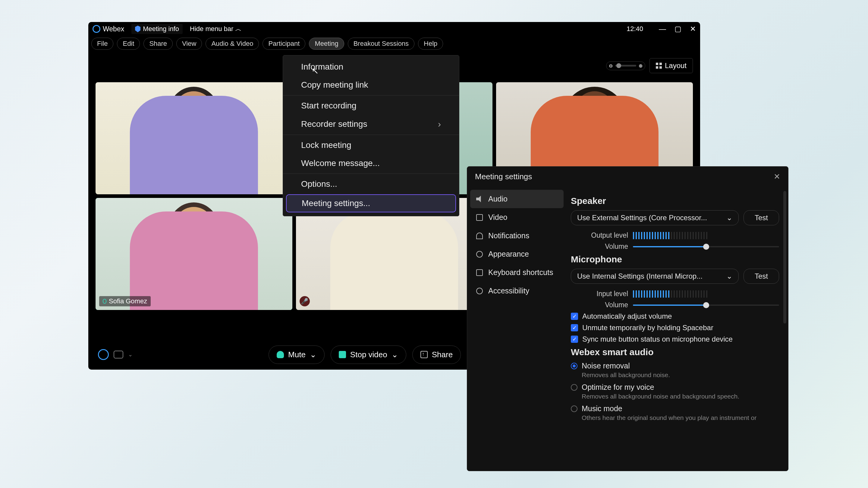 This screenshot has width=868, height=488. I want to click on video-tile-self: Sofia Gomez, so click(194, 254).